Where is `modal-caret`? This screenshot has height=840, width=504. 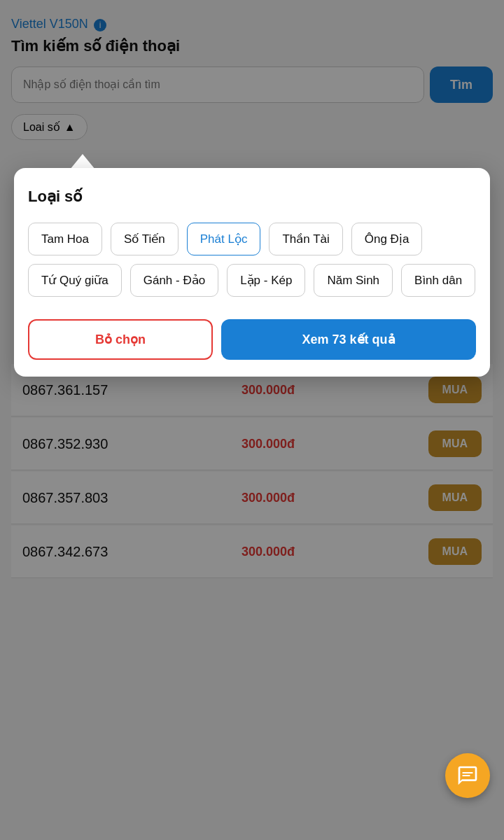
modal-caret is located at coordinates (83, 162).